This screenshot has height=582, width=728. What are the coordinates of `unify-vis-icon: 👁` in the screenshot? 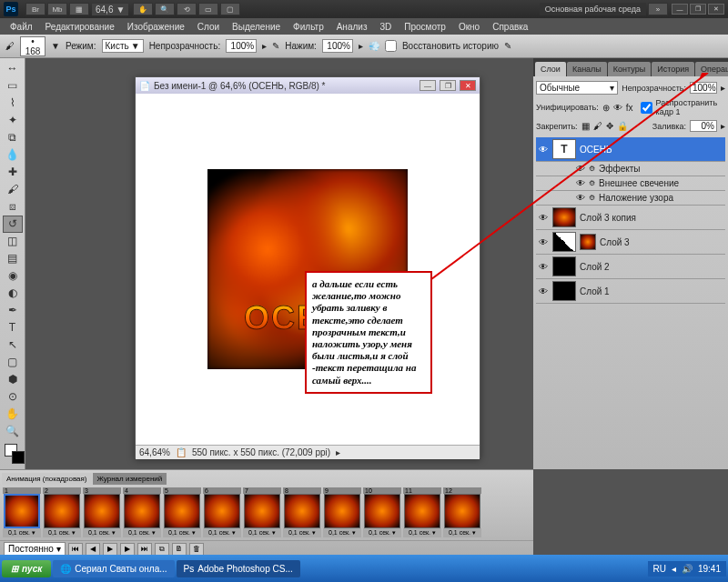 It's located at (618, 107).